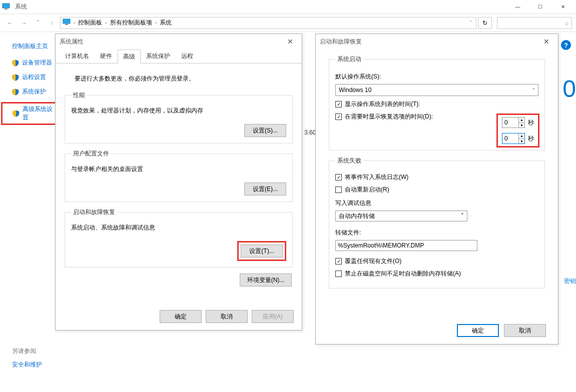 Image resolution: width=576 pixels, height=392 pixels. What do you see at coordinates (27, 351) in the screenshot?
I see `seealso-label: 另请参阅` at bounding box center [27, 351].